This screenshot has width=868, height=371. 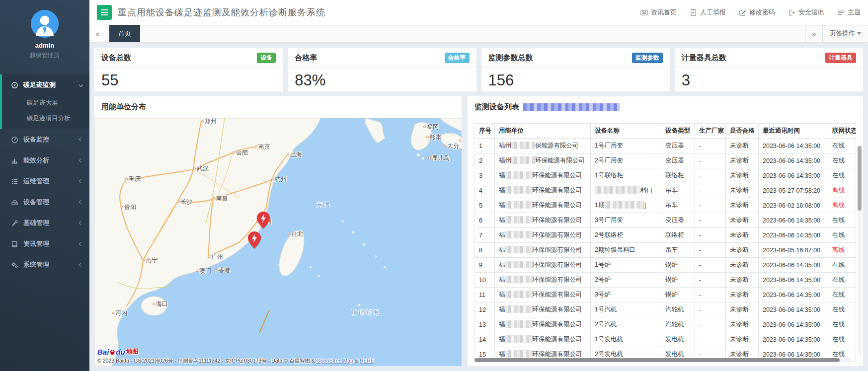 I want to click on sidebar-item-energy-analysis: 能效分析, so click(x=45, y=160).